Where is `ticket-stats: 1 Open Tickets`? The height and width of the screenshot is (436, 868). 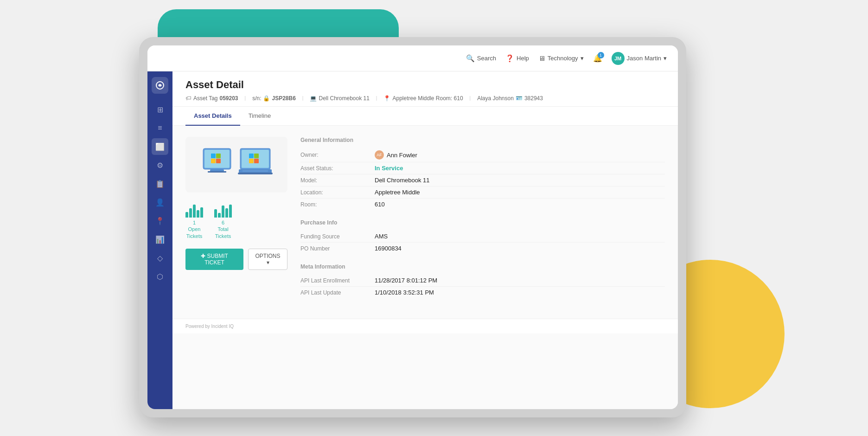 ticket-stats: 1 Open Tickets is located at coordinates (236, 222).